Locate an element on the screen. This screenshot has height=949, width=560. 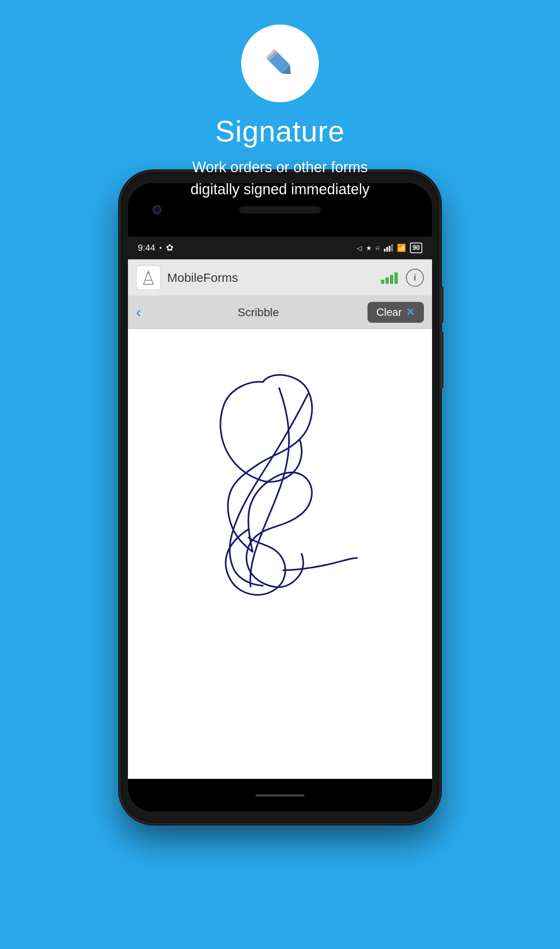
back-button: ‹ is located at coordinates (139, 313).